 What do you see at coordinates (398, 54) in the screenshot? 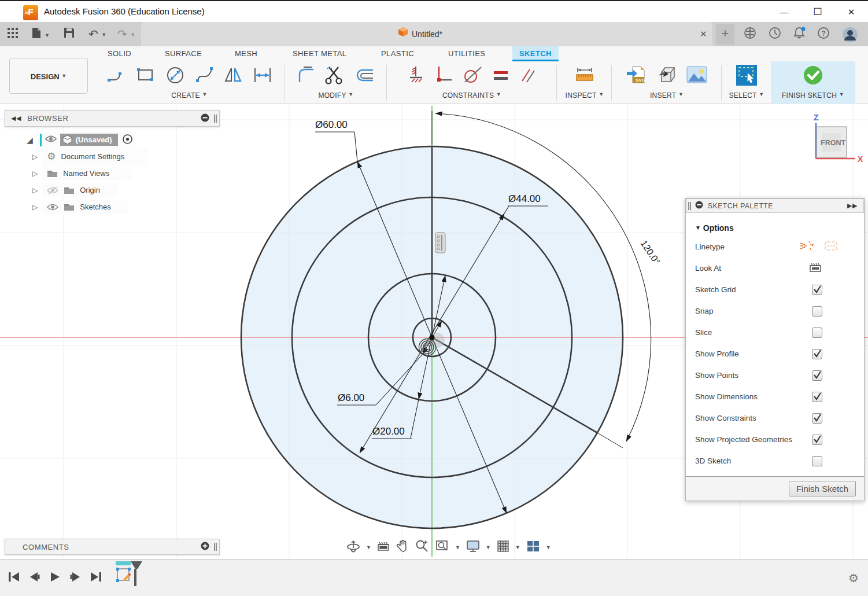
I see `tab-plastic: PLASTIC` at bounding box center [398, 54].